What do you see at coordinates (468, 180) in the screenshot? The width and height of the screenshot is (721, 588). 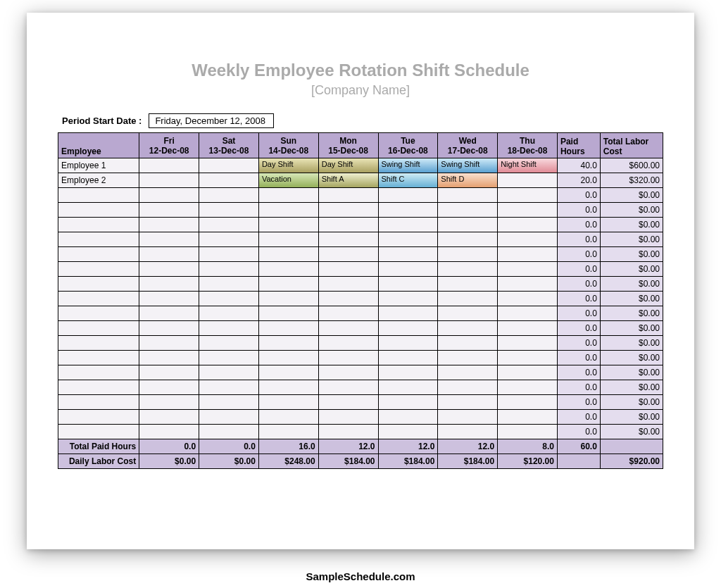 I see `shift-cell: Shift D` at bounding box center [468, 180].